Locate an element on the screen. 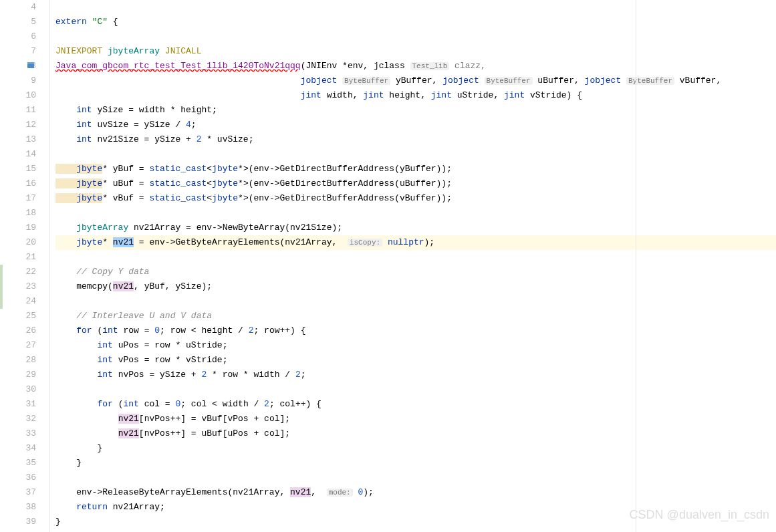 The height and width of the screenshot is (532, 776). code-line: return nv21Array; is located at coordinates (416, 507).